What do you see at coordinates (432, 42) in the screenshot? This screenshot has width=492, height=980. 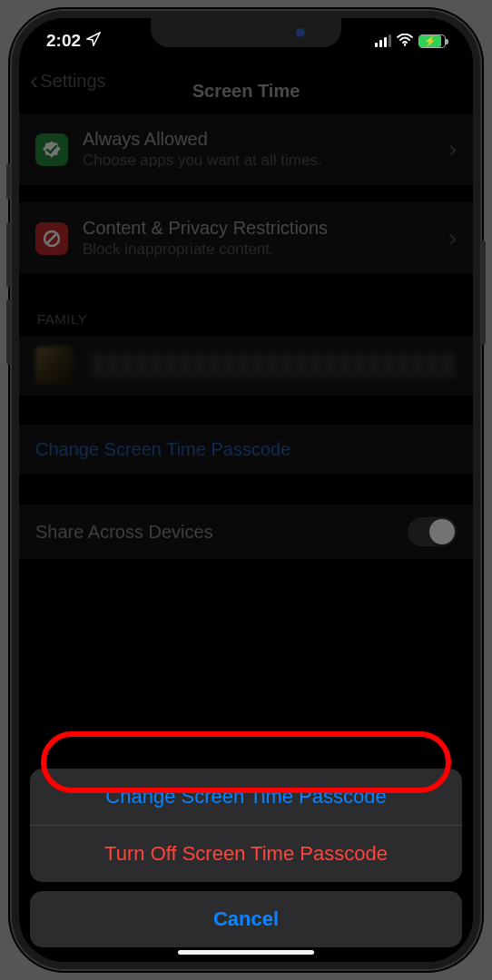 I see `battery-icon: ⚡` at bounding box center [432, 42].